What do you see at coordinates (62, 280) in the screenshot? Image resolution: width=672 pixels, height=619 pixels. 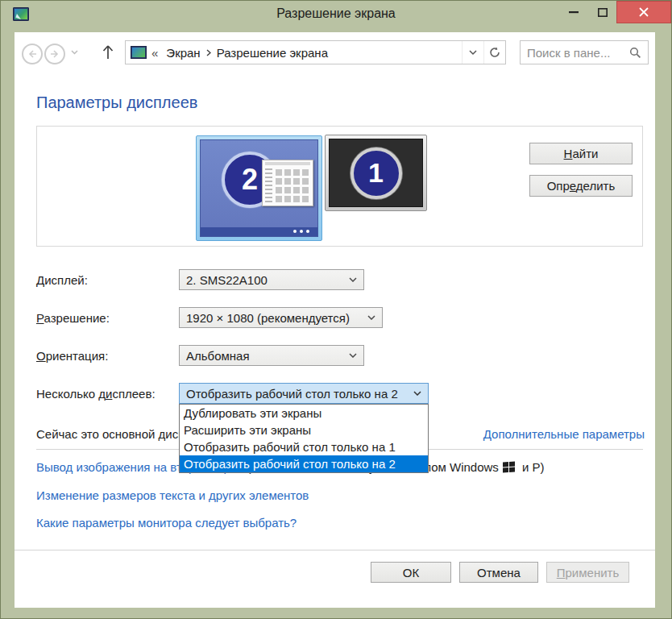 I see `display-label: Дисплей:` at bounding box center [62, 280].